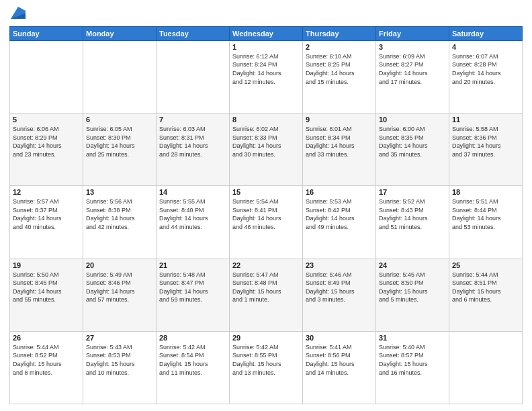  Describe the element at coordinates (266, 367) in the screenshot. I see `calendar-cell: 29Sunrise: 5:42 AM Sunset: 8:55 PM Dayli…` at that location.